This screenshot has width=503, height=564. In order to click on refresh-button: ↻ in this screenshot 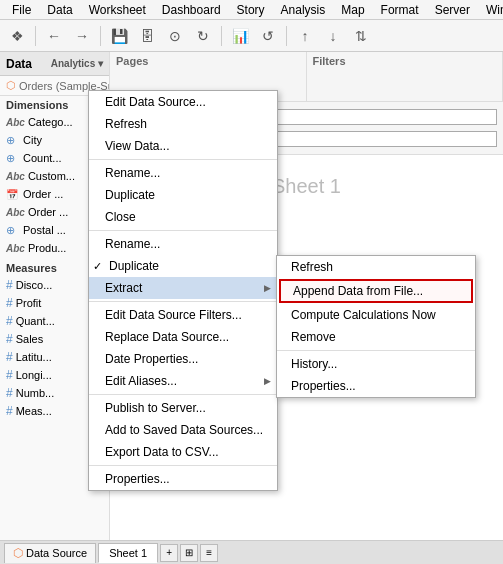, I will do `click(203, 36)`.